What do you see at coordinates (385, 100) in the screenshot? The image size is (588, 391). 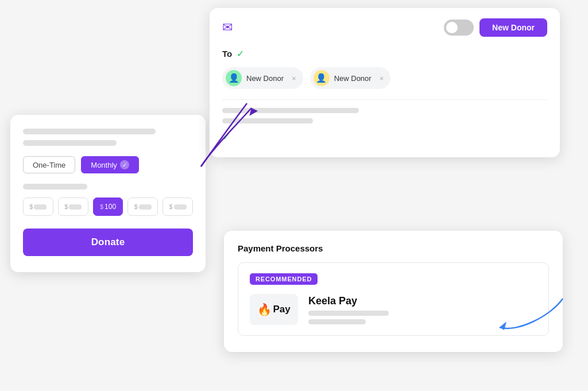 I see `divider` at bounding box center [385, 100].